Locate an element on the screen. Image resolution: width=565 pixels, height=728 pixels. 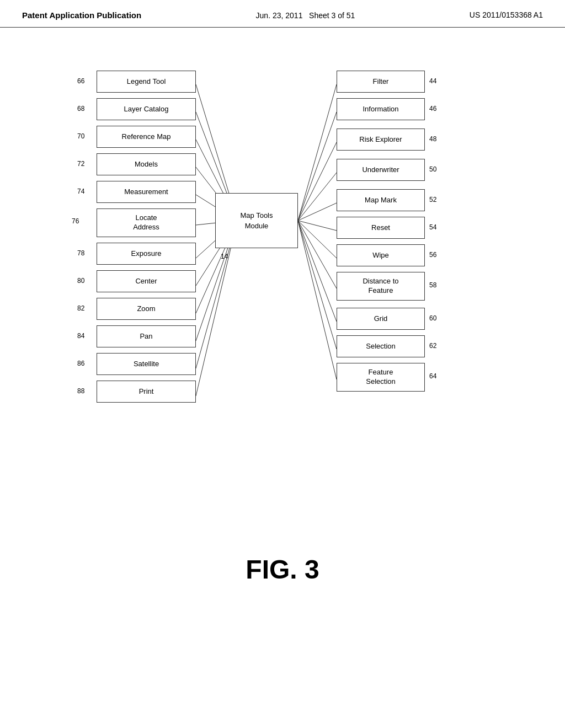
measurement-box: Measurement is located at coordinates (146, 192).